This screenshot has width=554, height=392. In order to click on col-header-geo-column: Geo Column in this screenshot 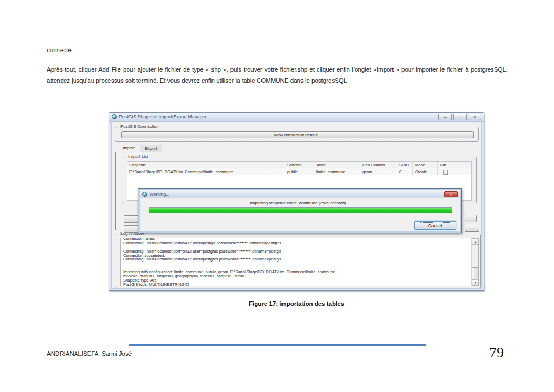, I will do `click(379, 165)`.